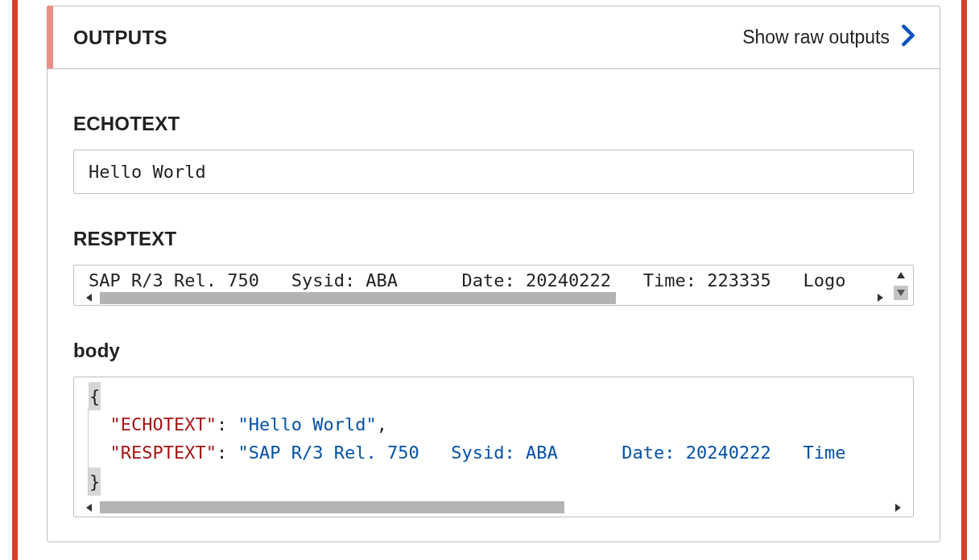  What do you see at coordinates (494, 267) in the screenshot?
I see `resptext-field: RESPTEXT SAP R/3 Rel. 750 Sysid: ABA Dat…` at bounding box center [494, 267].